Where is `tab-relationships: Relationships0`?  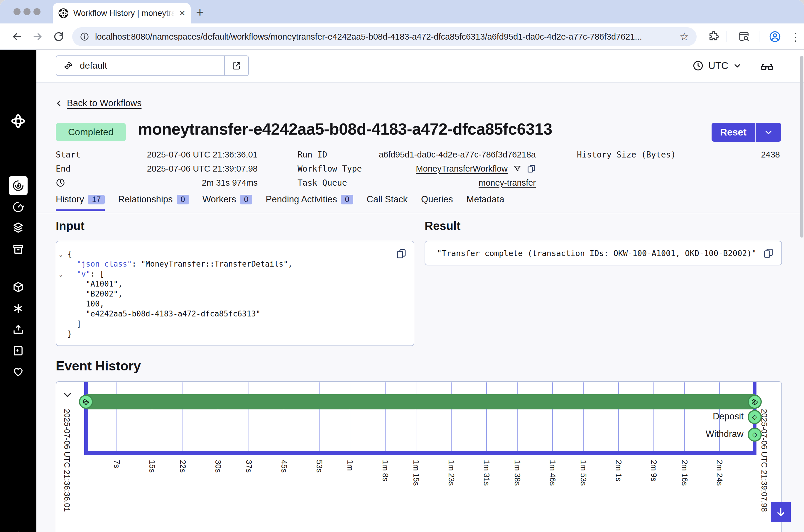 tab-relationships: Relationships0 is located at coordinates (153, 203).